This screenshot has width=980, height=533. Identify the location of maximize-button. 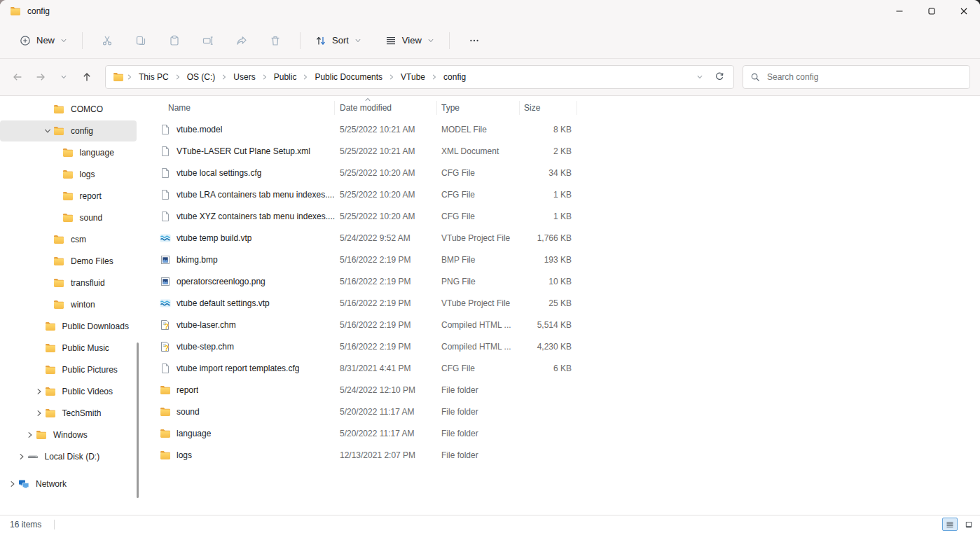
(932, 11).